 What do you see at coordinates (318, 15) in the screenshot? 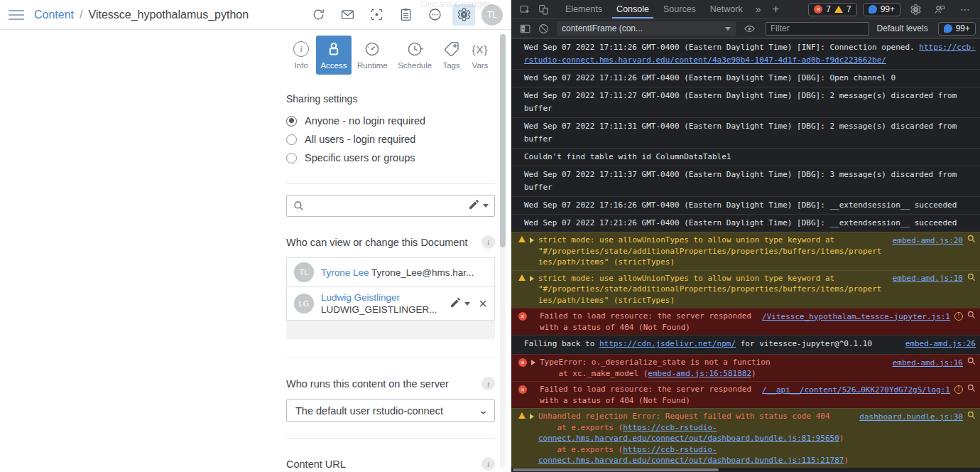
I see `refresh-button` at bounding box center [318, 15].